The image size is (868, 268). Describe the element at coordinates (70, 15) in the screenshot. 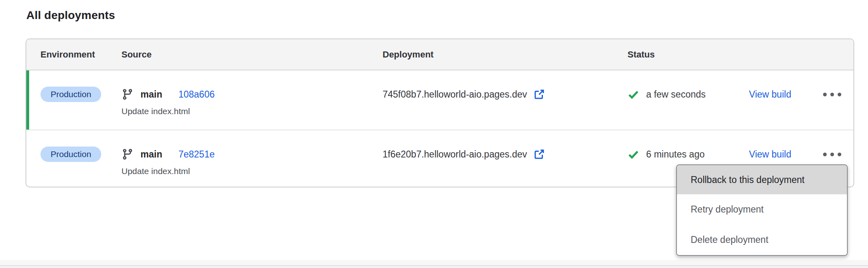

I see `page-title: All deployments` at that location.